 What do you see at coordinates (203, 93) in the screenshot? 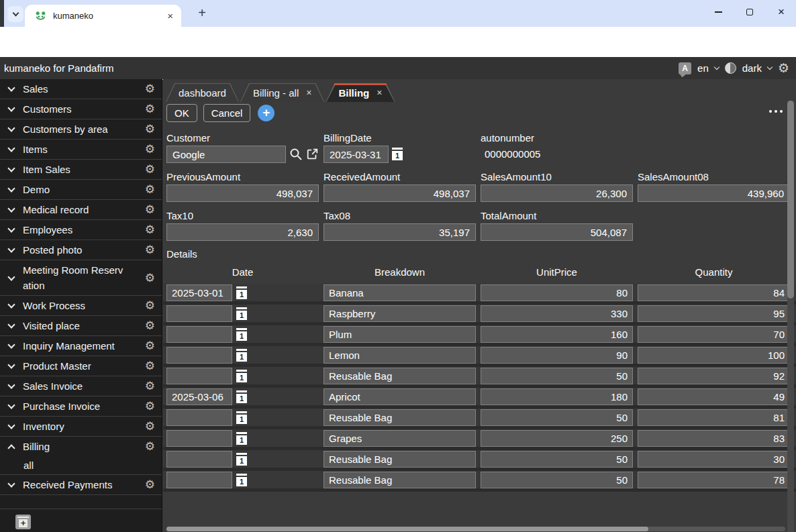
I see `tab-dashboard: dashboard` at bounding box center [203, 93].